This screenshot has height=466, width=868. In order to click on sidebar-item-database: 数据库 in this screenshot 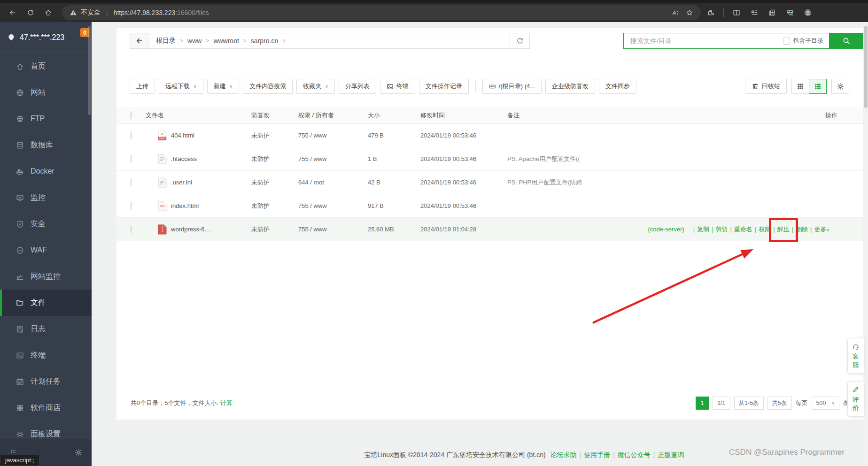, I will do `click(46, 145)`.